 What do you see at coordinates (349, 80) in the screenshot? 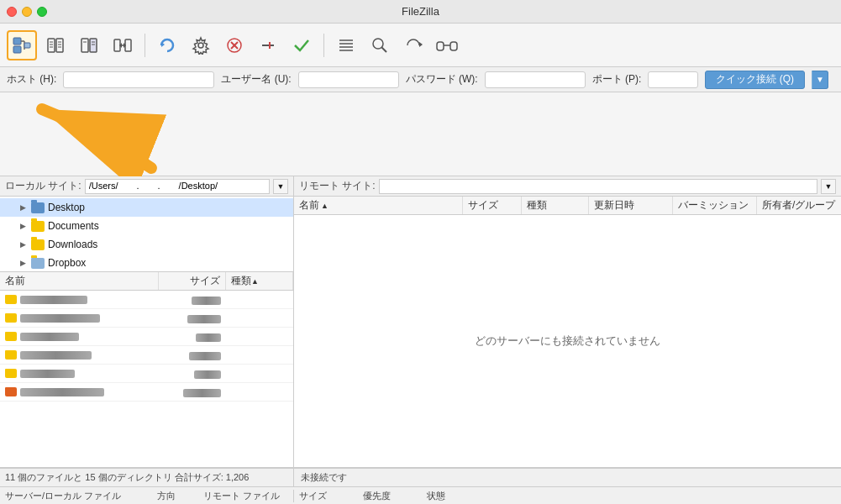
I see `user-input` at bounding box center [349, 80].